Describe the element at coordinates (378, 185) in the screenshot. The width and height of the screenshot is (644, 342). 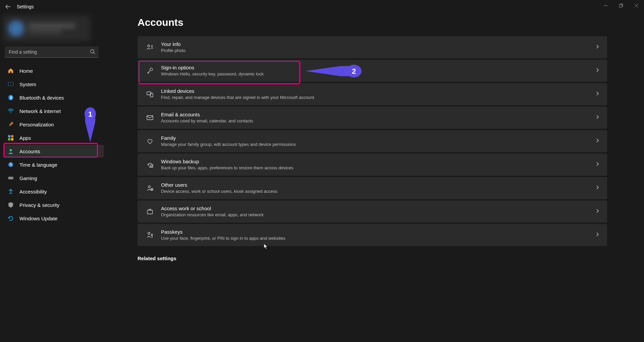
I see `row-title: Other users` at that location.